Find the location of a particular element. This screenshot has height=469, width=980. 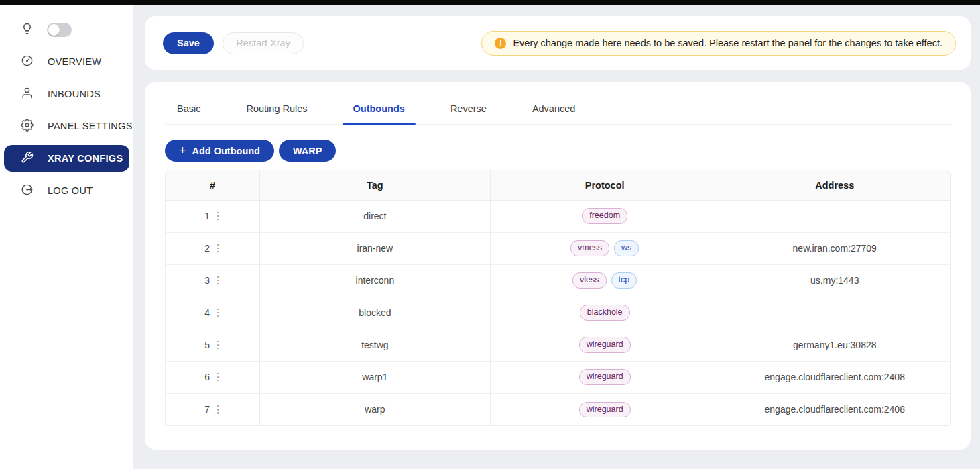

table-row: 1directfreedom is located at coordinates (558, 216).